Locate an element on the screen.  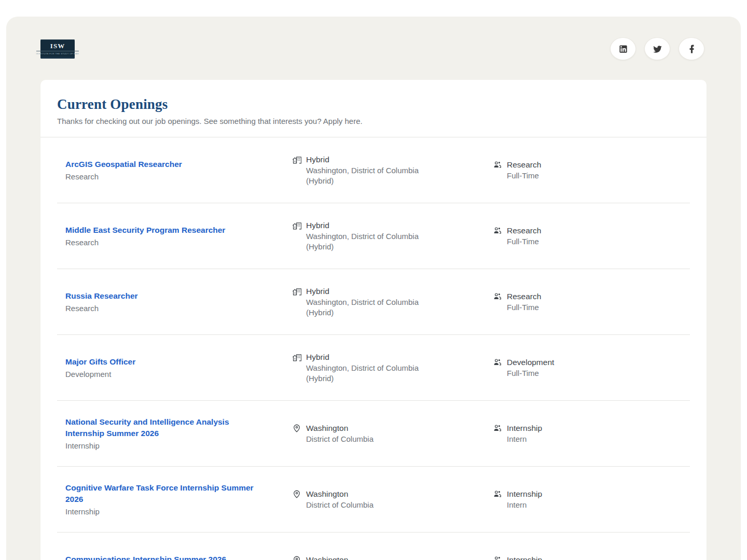
job-title-link: National Security and Intelligence Analy… is located at coordinates (160, 428).